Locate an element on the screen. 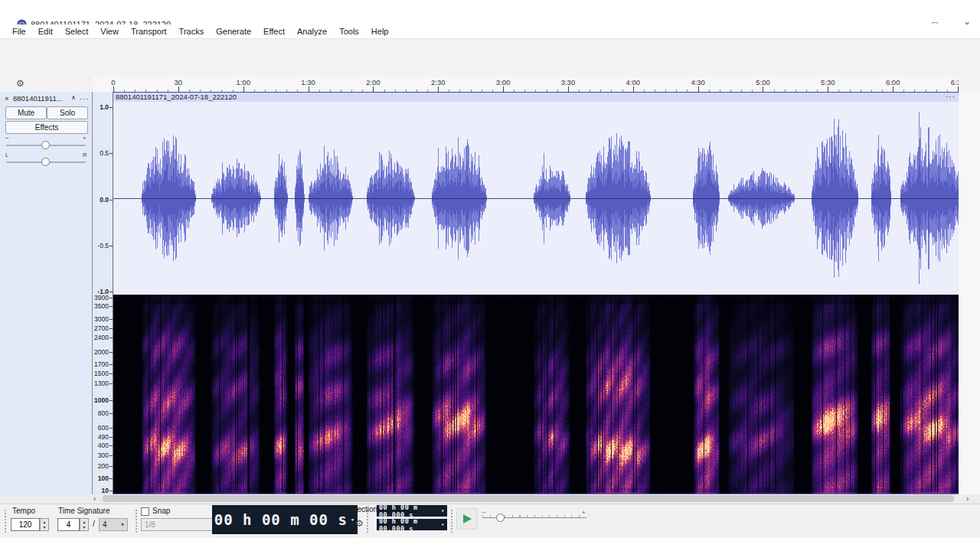  timesig-upper-input is located at coordinates (69, 525).